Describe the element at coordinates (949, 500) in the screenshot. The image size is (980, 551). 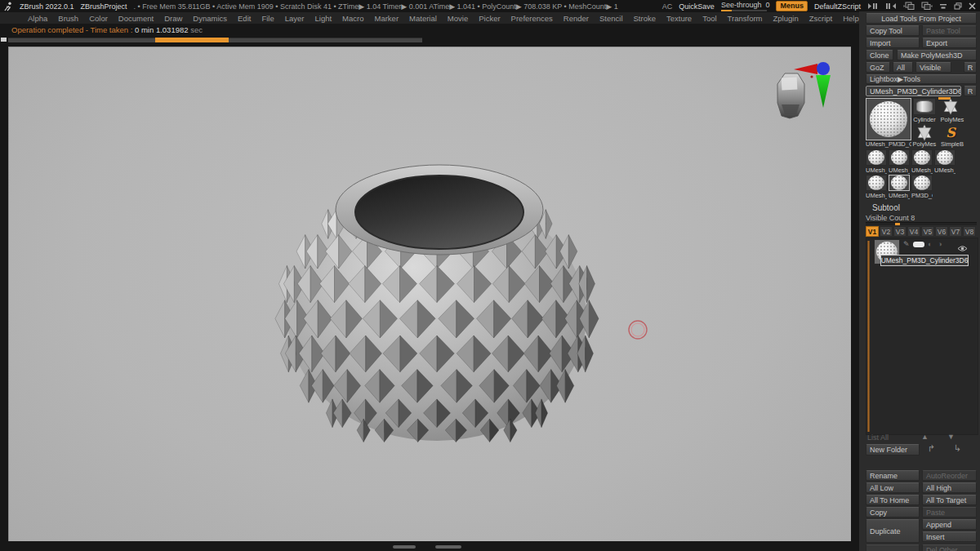
I see `all-to-target-button: All To Target` at that location.